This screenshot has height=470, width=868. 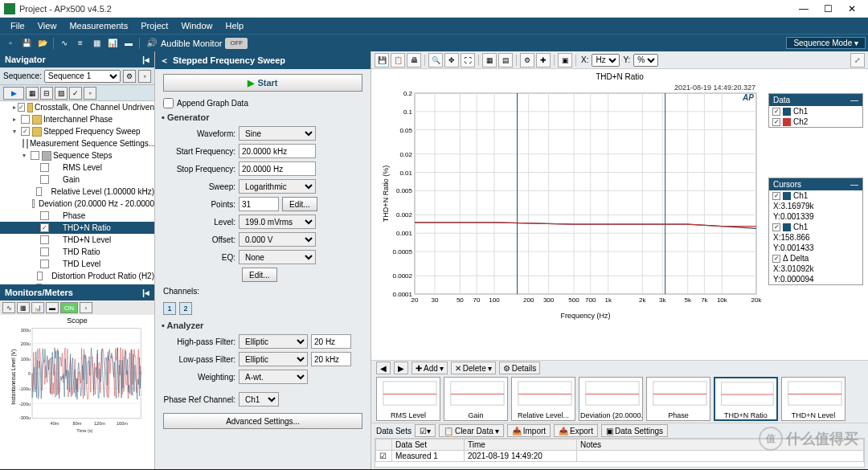 What do you see at coordinates (476, 398) in the screenshot?
I see `thumbnail: Gain` at bounding box center [476, 398].